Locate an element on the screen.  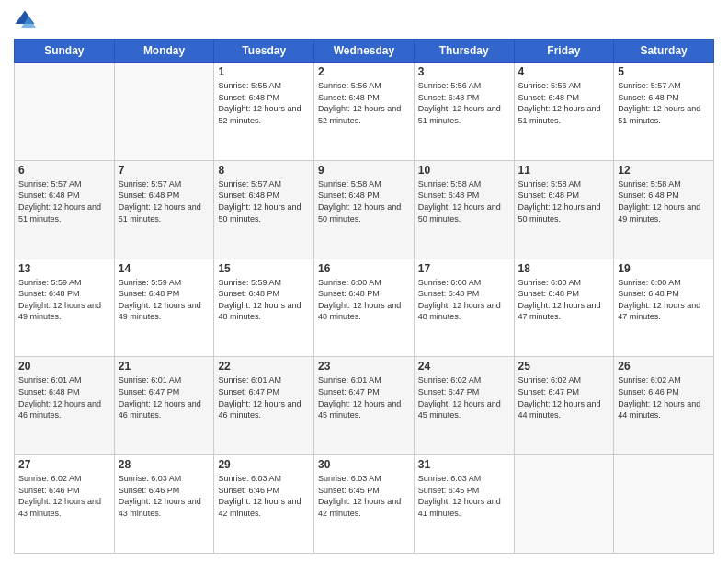
calendar-cell: 28Sunrise: 6:03 AMSunset: 6:46 PMDayligh… is located at coordinates (164, 504).